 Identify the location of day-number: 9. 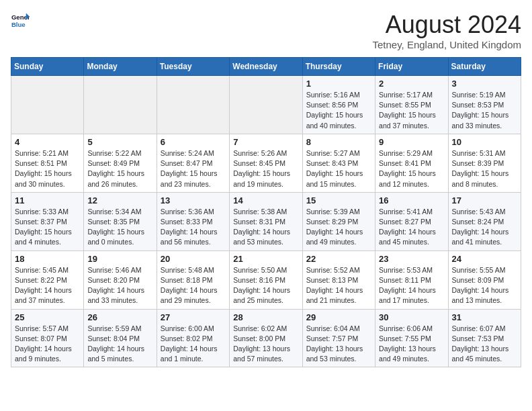
(411, 142).